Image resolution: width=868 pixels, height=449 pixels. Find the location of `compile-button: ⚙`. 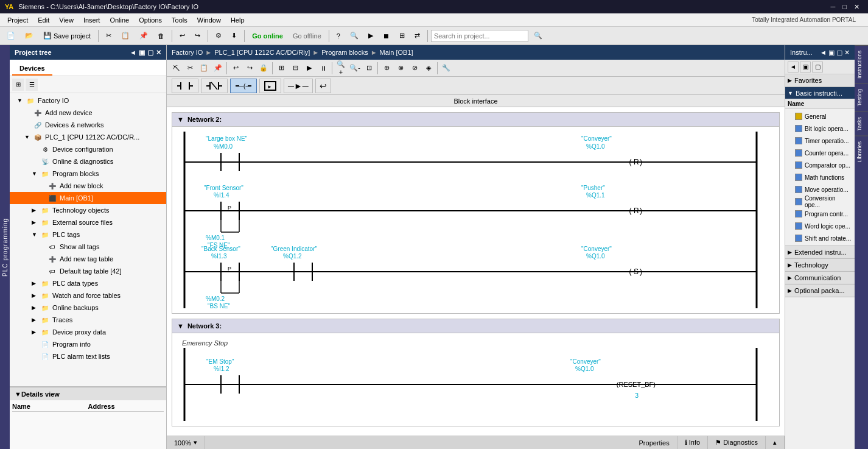

compile-button: ⚙ is located at coordinates (219, 36).